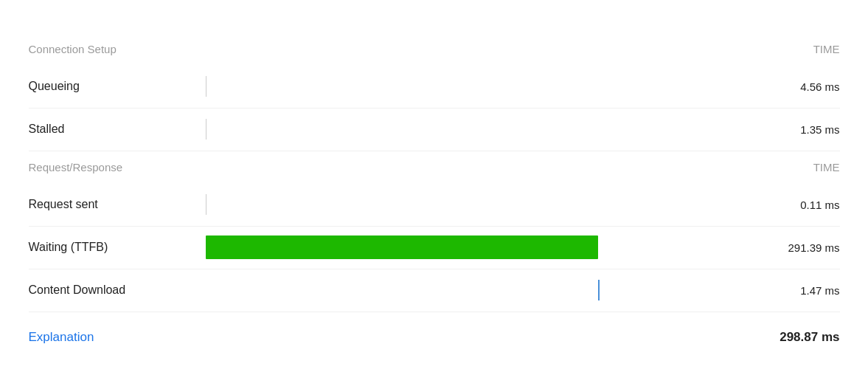 This screenshot has width=868, height=392. Describe the element at coordinates (796, 130) in the screenshot. I see `stalled-time: 1.35 ms` at that location.